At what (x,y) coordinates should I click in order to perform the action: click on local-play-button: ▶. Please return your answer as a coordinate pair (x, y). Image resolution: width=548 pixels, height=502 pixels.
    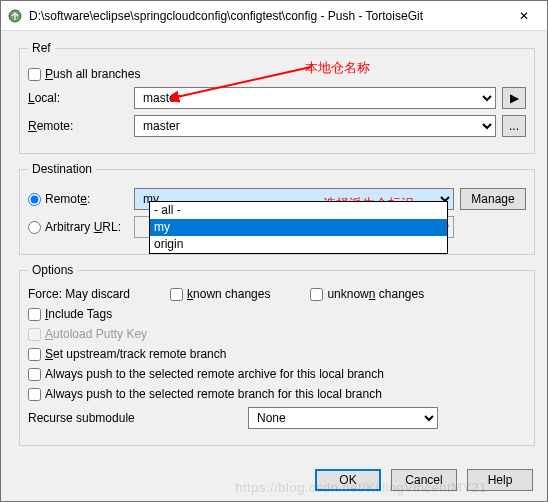
    Looking at the image, I should click on (514, 98).